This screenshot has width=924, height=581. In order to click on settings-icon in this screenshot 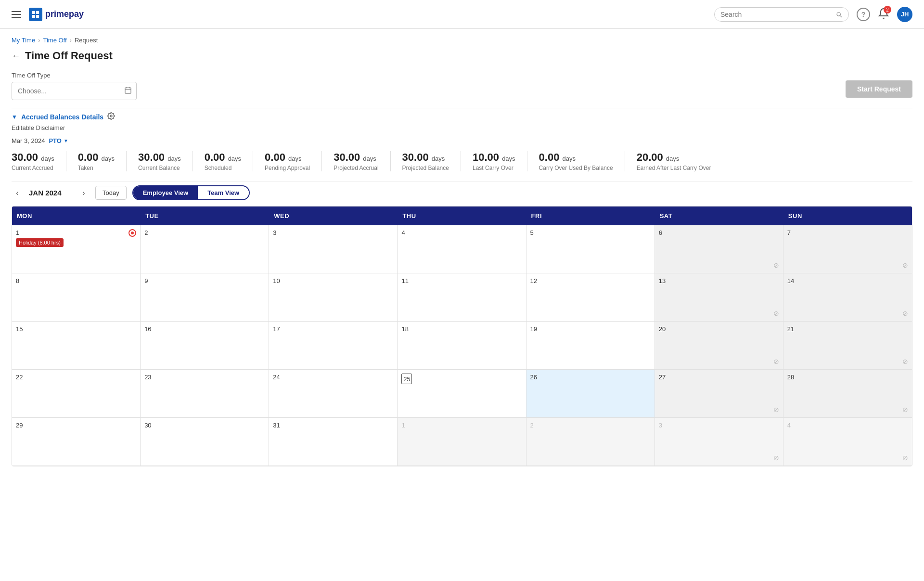, I will do `click(111, 116)`.